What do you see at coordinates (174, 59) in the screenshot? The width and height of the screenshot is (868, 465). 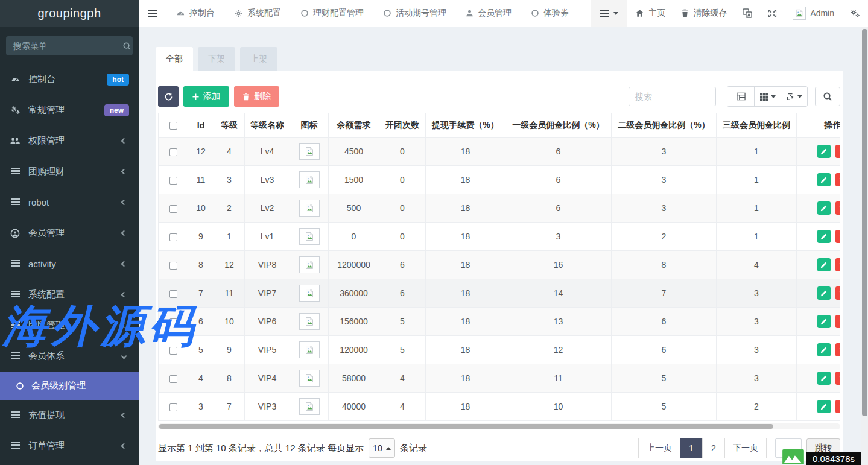 I see `tab-all: 全部` at bounding box center [174, 59].